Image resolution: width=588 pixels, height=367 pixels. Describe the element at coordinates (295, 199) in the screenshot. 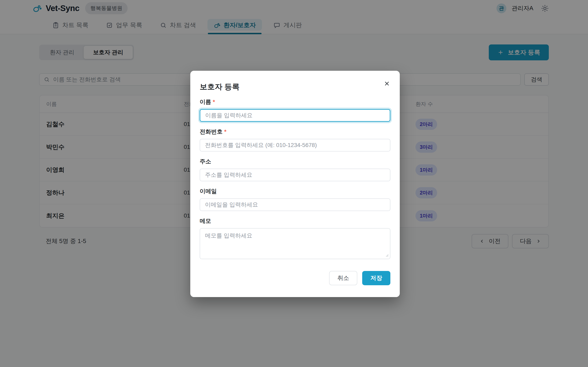

I see `email-field: 이메일` at that location.